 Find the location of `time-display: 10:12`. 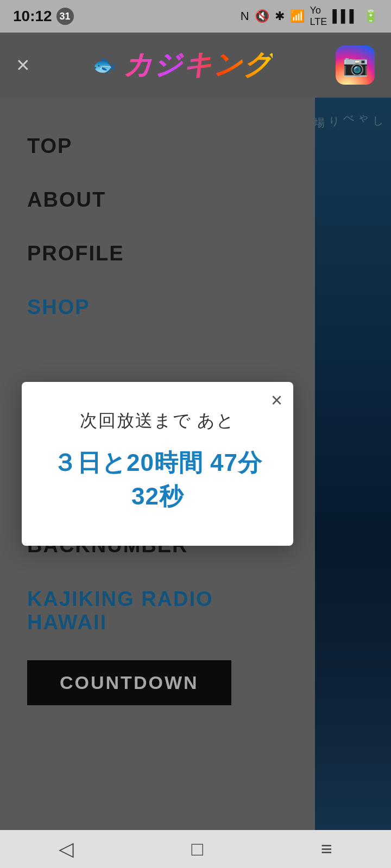

time-display: 10:12 is located at coordinates (33, 16).